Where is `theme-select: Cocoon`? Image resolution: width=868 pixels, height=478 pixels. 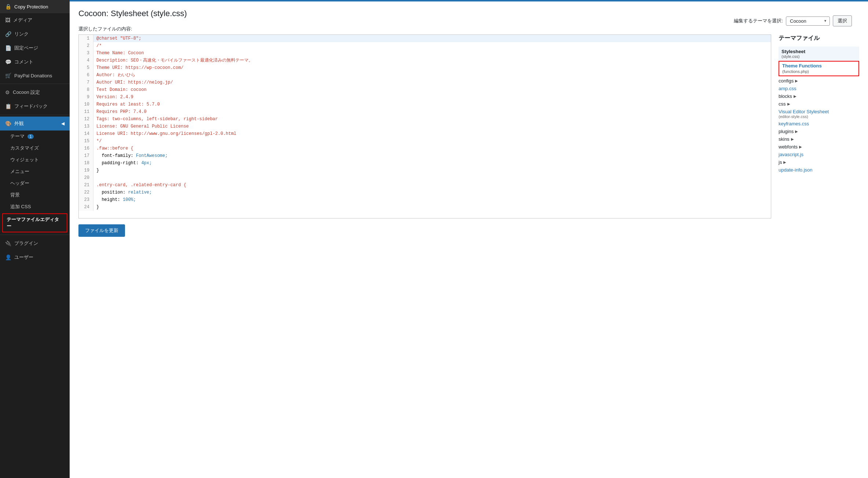 theme-select: Cocoon is located at coordinates (808, 21).